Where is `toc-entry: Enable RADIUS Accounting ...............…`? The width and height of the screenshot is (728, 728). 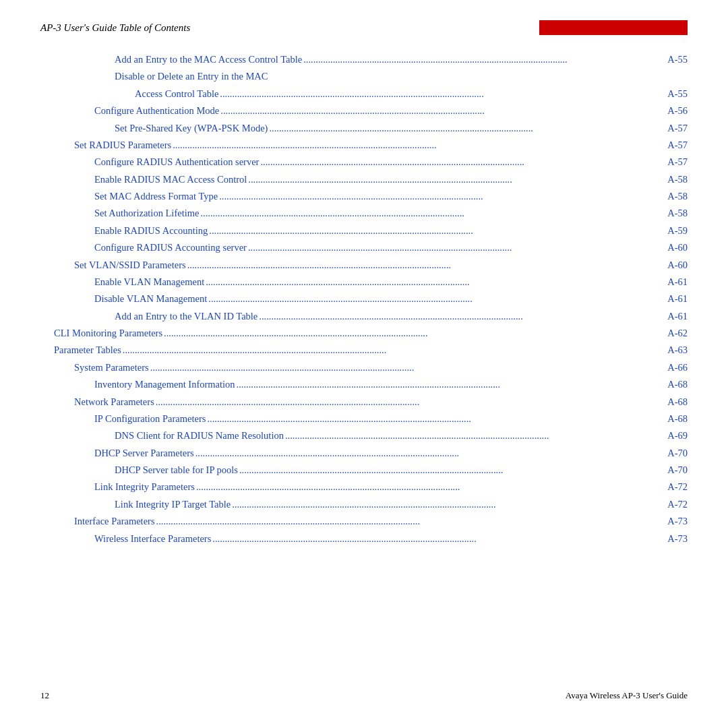 toc-entry: Enable RADIUS Accounting ...............… is located at coordinates (371, 231).